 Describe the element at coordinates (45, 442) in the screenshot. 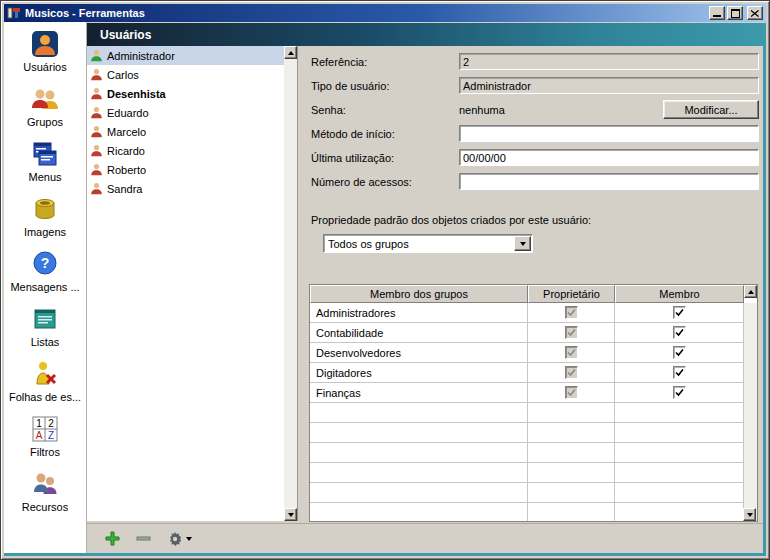

I see `sidebar-item-filtros: 12AZFiltros` at that location.